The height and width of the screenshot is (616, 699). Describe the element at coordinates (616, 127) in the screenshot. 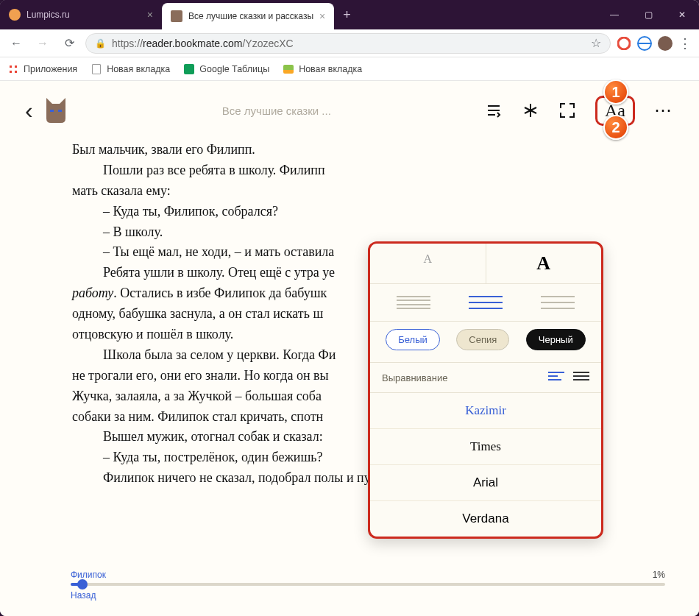

I see `callout-badge-2: 2` at that location.